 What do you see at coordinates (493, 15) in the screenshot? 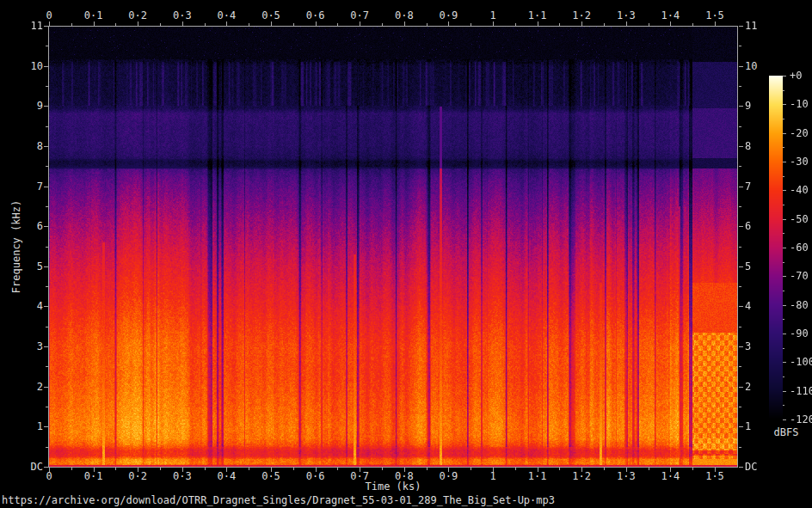
I see `x-tick-label-top: 1` at bounding box center [493, 15].